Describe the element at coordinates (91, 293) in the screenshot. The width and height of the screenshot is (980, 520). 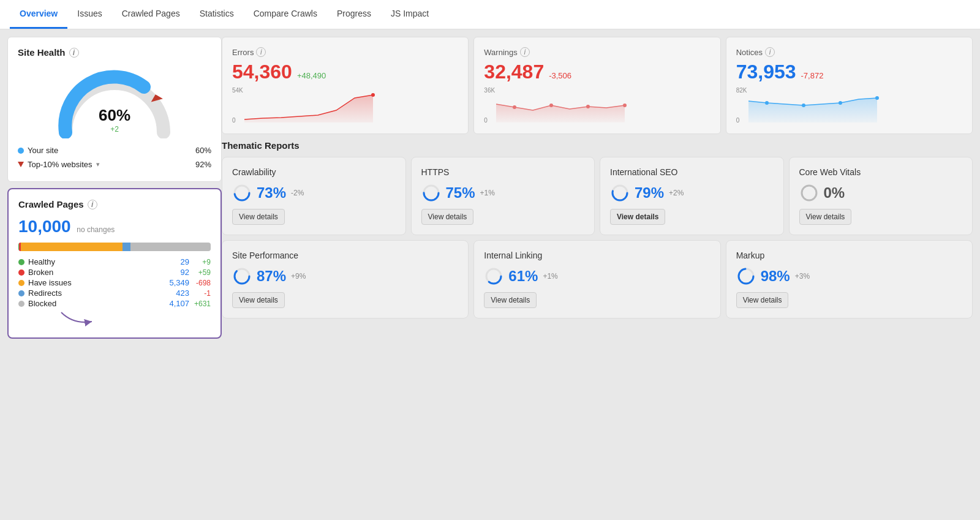
I see `cl-redirects-label: Redirects` at that location.